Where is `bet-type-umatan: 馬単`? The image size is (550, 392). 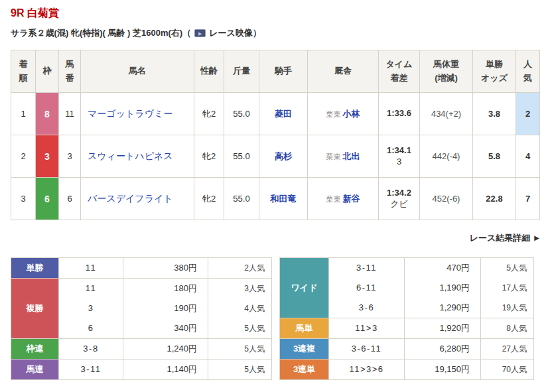
bet-type-umatan: 馬単 is located at coordinates (305, 329).